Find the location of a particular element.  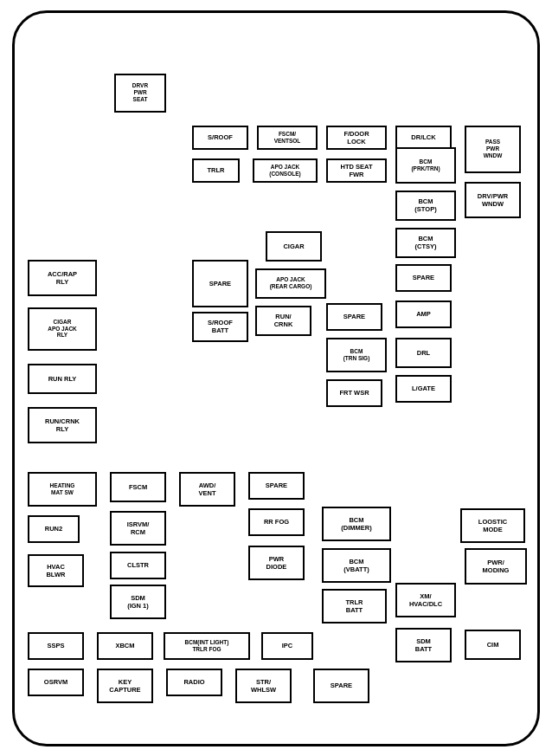

xm-hvac-dlc: XM/ HVAC/DLC is located at coordinates (426, 600).